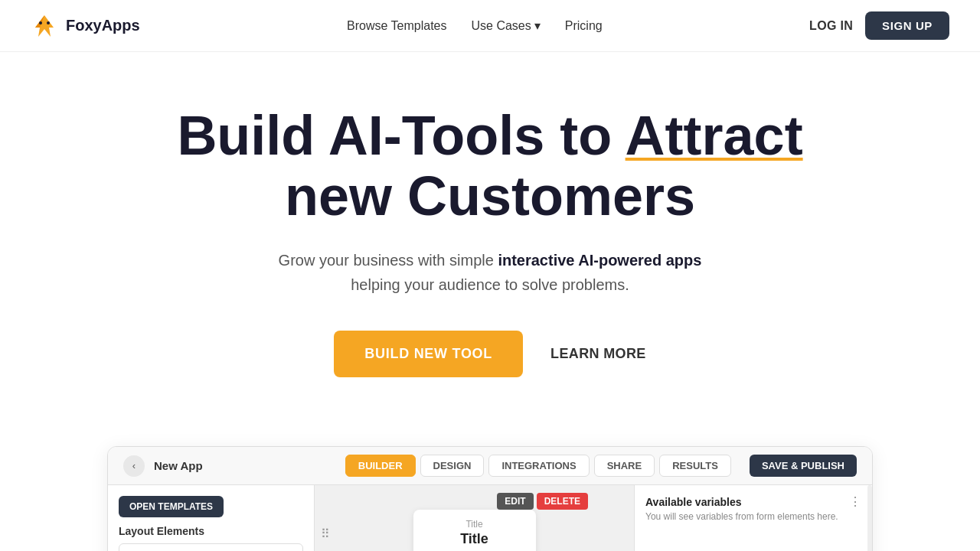  Describe the element at coordinates (562, 501) in the screenshot. I see `delete-button: DELETE` at that location.